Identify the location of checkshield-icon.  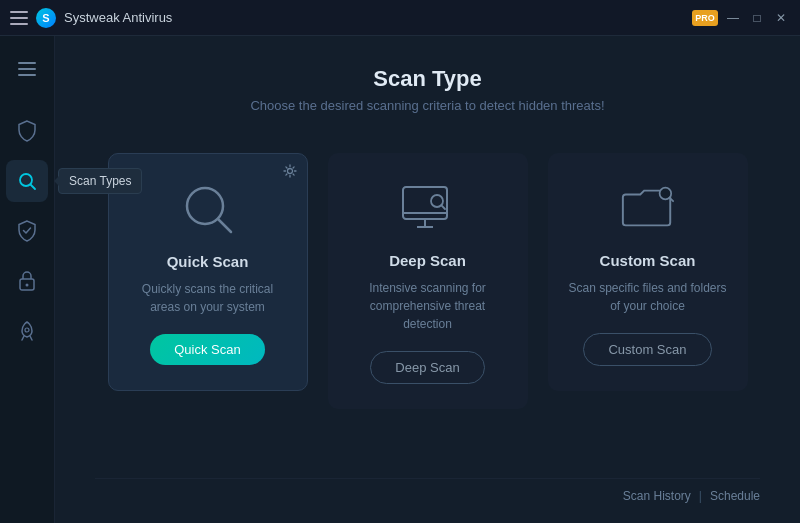
(27, 231).